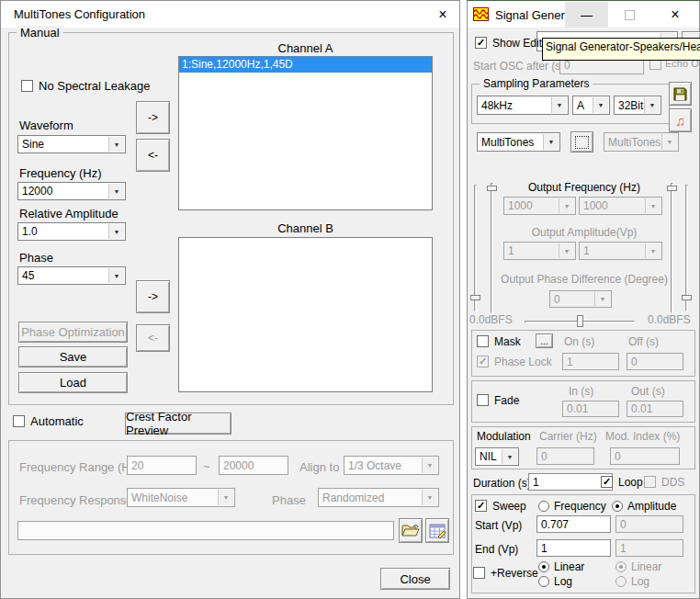 This screenshot has height=599, width=700. I want to click on signal-type-b-select: MultiTones ▼, so click(641, 141).